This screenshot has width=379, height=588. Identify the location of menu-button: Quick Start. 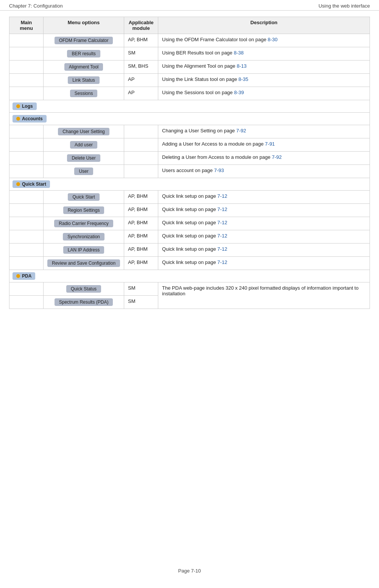
(83, 197).